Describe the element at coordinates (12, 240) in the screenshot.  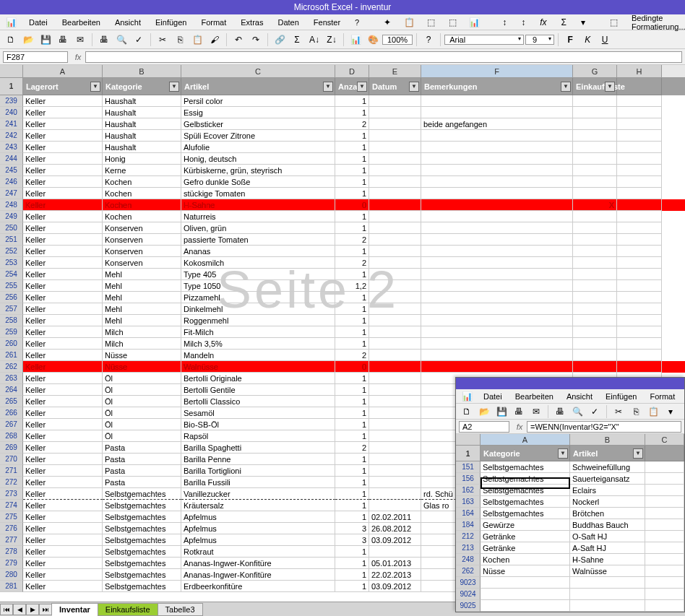
I see `row-header: 251` at that location.